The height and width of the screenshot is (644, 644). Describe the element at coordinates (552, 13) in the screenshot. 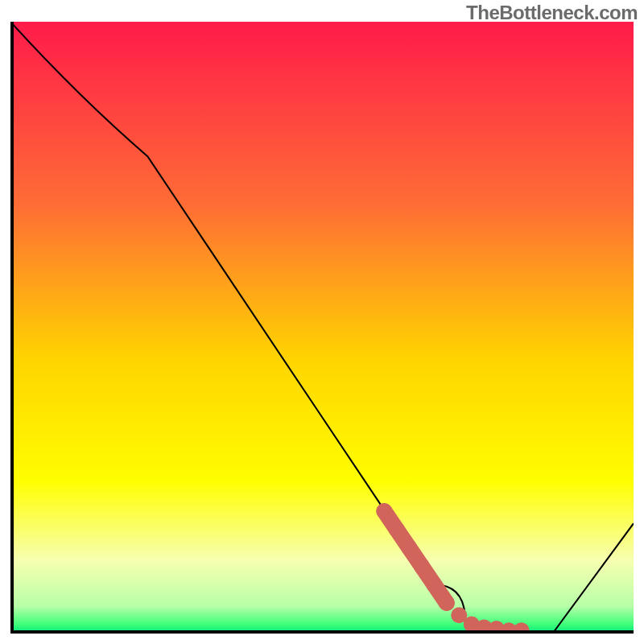

I see `watermark-label: TheBottleneck.com` at that location.